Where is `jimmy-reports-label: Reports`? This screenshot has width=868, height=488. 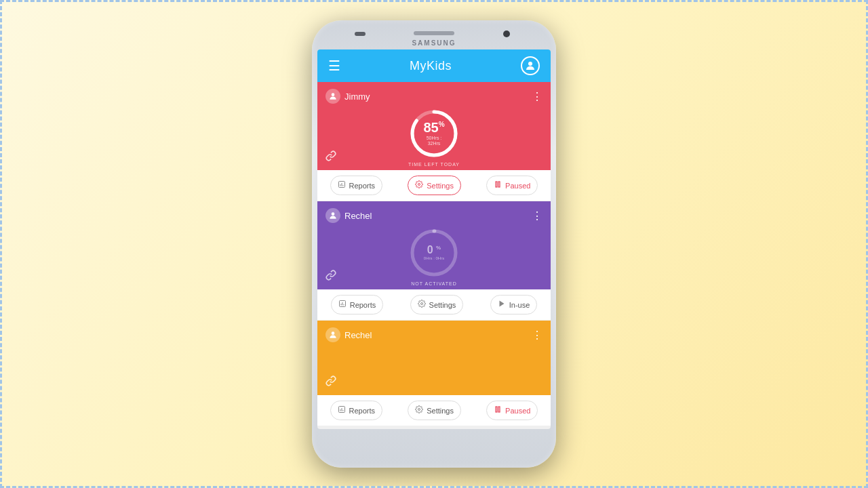
jimmy-reports-label: Reports is located at coordinates (362, 186).